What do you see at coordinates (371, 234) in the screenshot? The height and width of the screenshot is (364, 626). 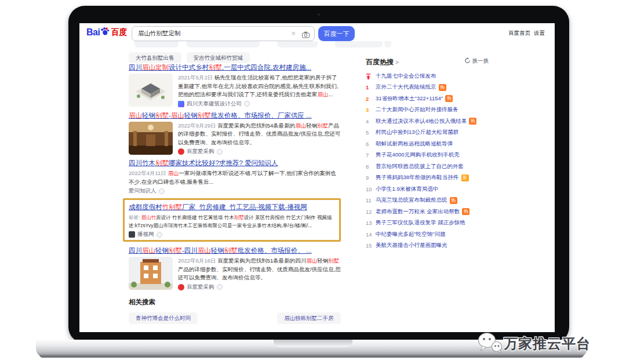 I see `hot-rank: 14` at bounding box center [371, 234].